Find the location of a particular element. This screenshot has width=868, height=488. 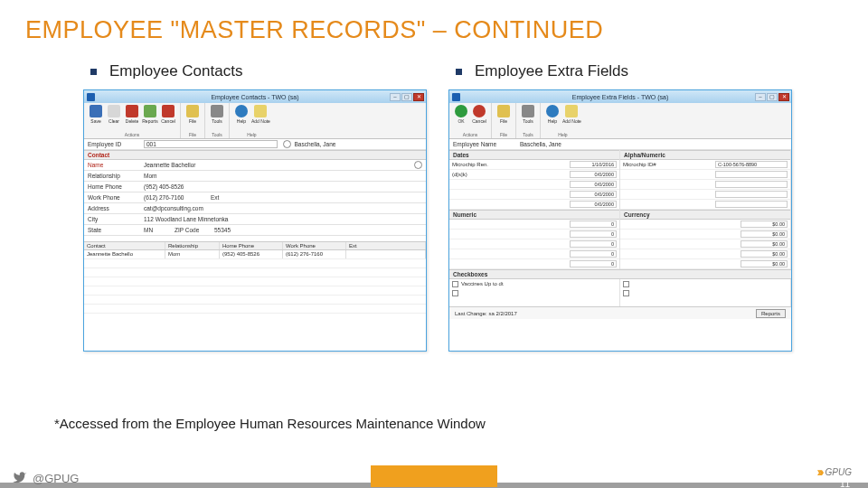

ribbon-file: File File is located at coordinates (505, 121).